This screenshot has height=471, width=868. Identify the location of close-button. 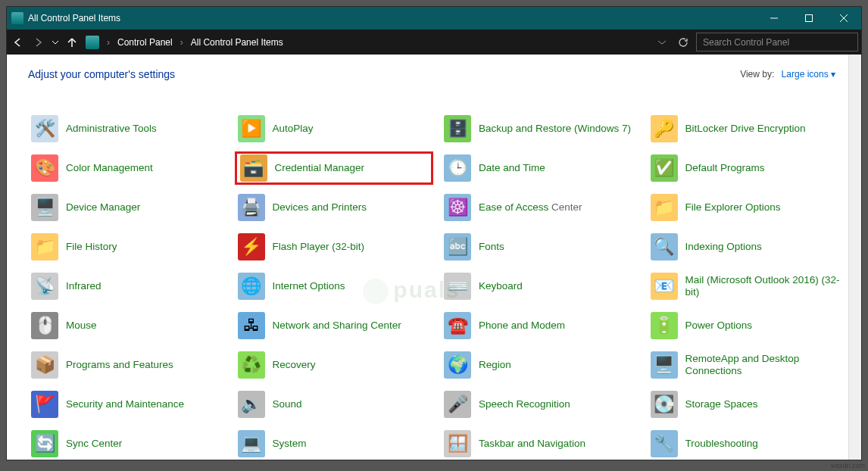
(844, 18).